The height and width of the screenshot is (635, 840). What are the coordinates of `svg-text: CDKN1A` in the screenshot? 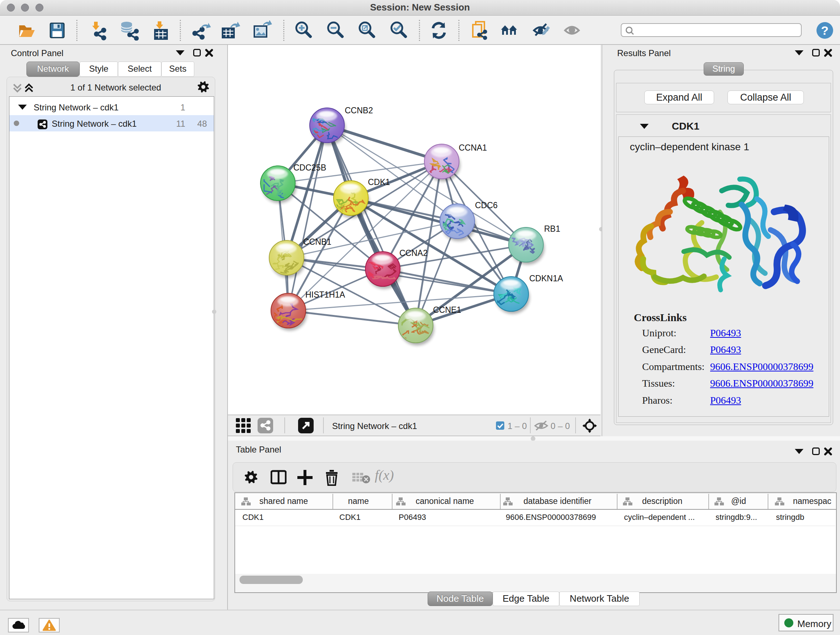 It's located at (546, 278).